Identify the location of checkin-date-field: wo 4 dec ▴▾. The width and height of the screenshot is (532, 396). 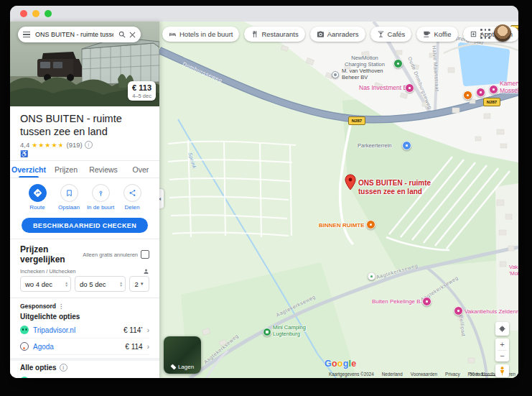
(46, 284).